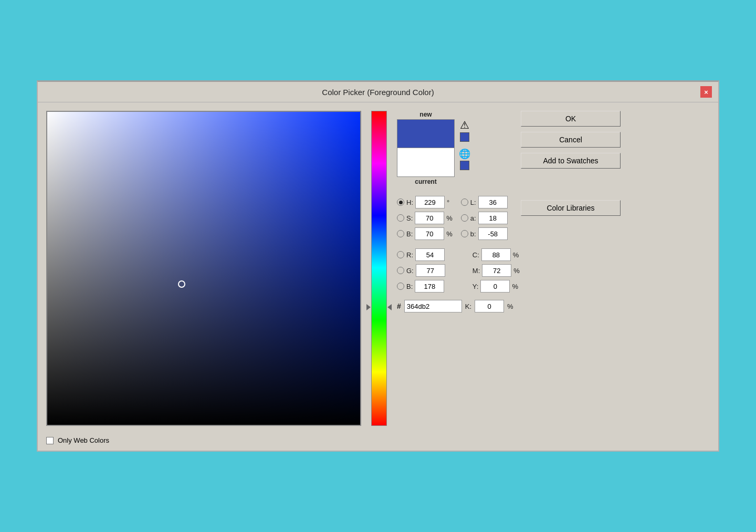  Describe the element at coordinates (449, 218) in the screenshot. I see `unit-S: %` at that location.